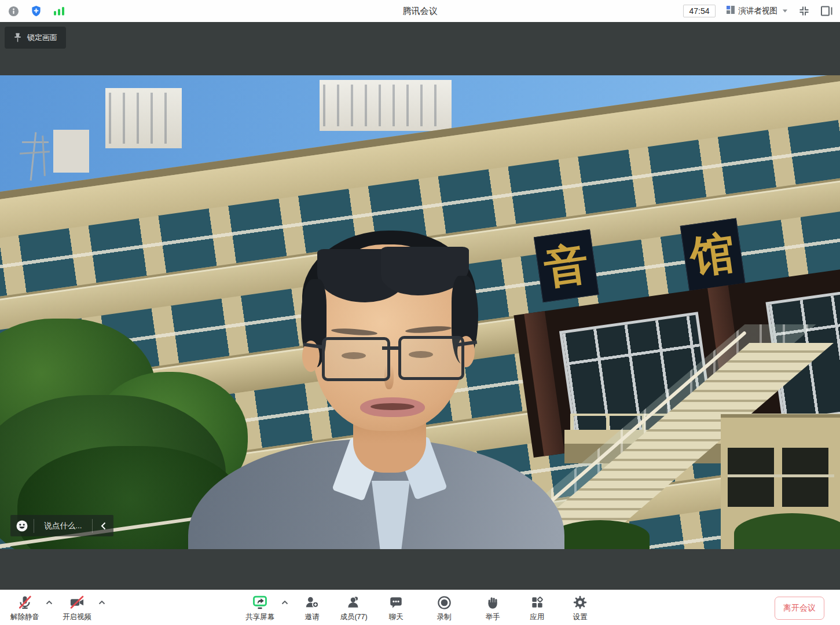 This screenshot has height=625, width=840. What do you see at coordinates (758, 11) in the screenshot?
I see `view-mode-label: 演讲者视图` at bounding box center [758, 11].